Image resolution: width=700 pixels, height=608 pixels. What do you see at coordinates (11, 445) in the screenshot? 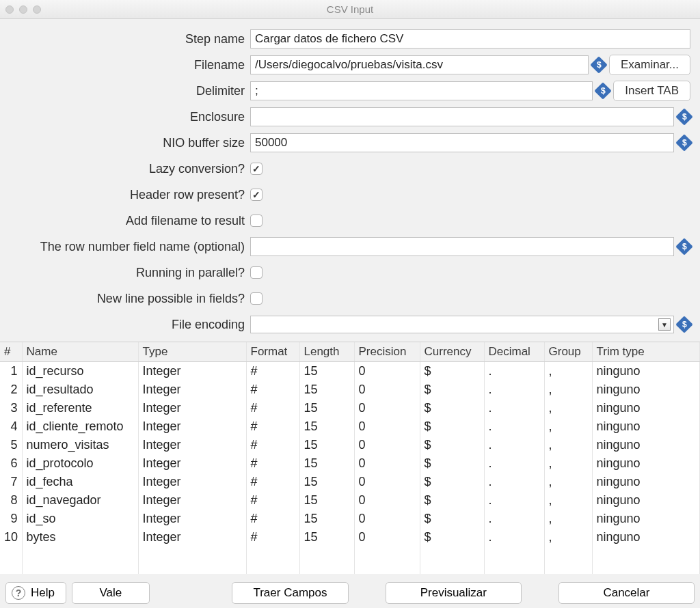
I see `cell-num: 5` at bounding box center [11, 445].